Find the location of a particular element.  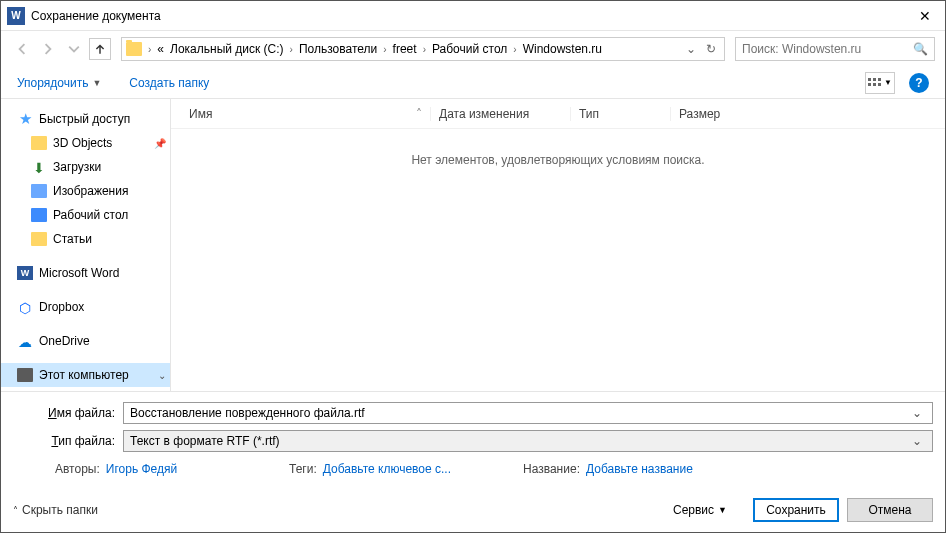

cloud-icon: ☁ is located at coordinates (25, 341).